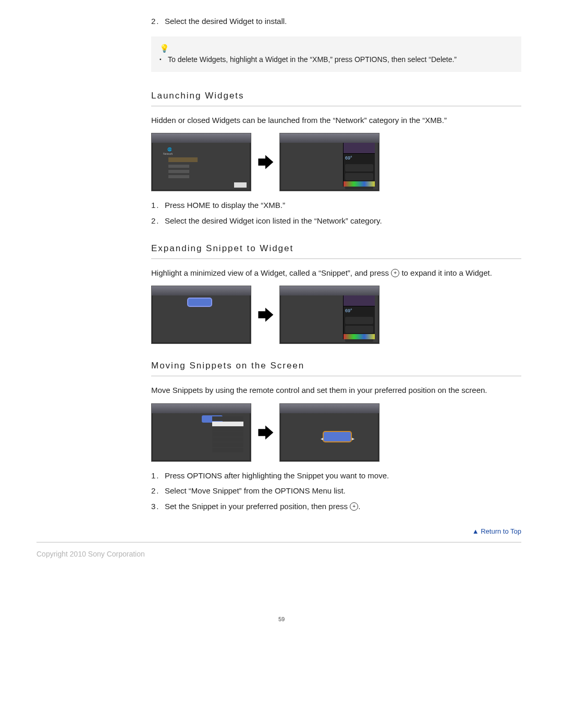 The width and height of the screenshot is (563, 728). What do you see at coordinates (497, 532) in the screenshot?
I see `return-to-top-link: ▲ Return to Top` at bounding box center [497, 532].